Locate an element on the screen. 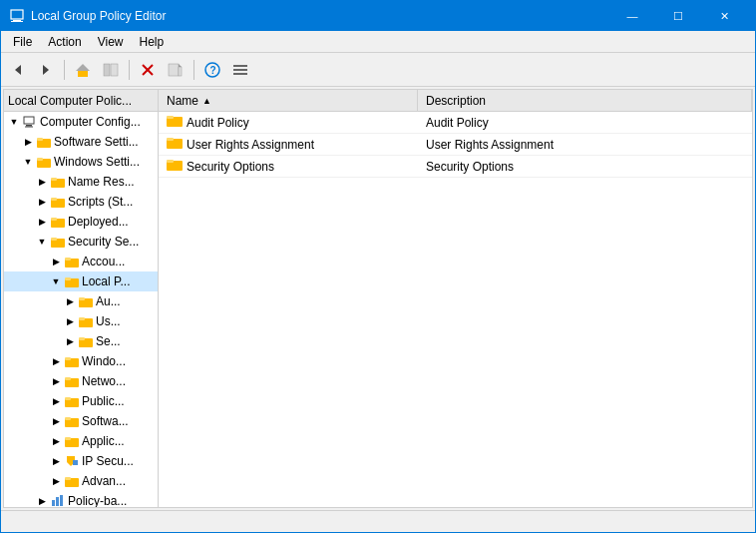  tree-toggle-policy-ba: ▶ is located at coordinates (42, 500).